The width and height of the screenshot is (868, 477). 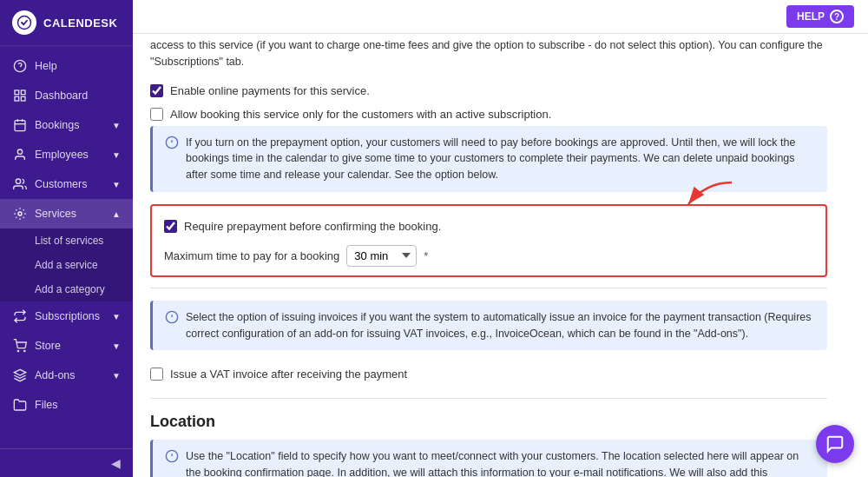 I want to click on help-icon, so click(x=20, y=66).